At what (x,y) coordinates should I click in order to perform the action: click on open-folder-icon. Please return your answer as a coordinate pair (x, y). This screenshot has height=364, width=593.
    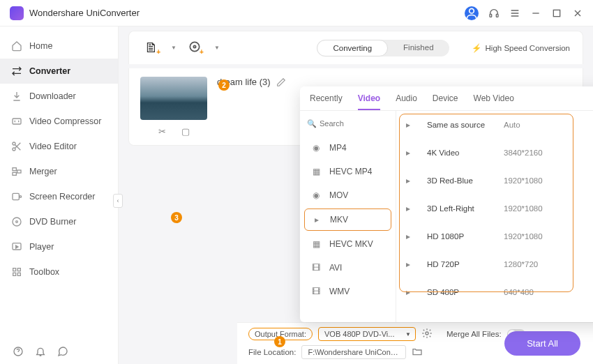
    Looking at the image, I should click on (417, 352).